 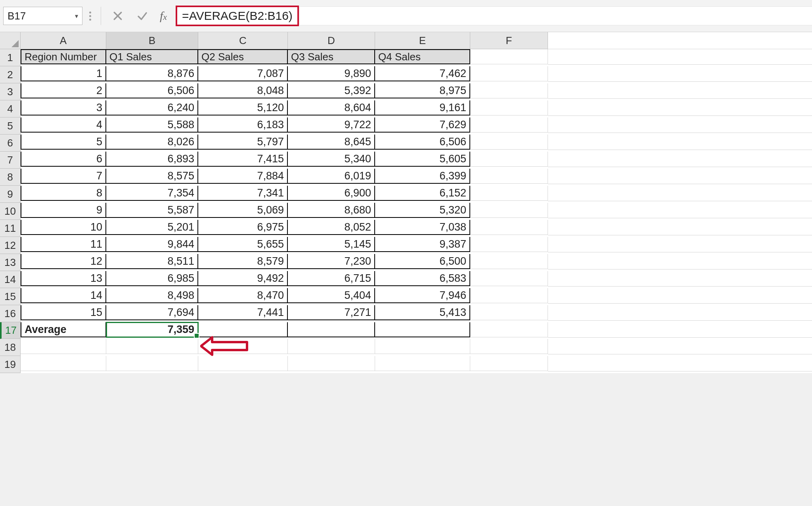 What do you see at coordinates (331, 262) in the screenshot?
I see `table-cell: 7,230` at bounding box center [331, 262].